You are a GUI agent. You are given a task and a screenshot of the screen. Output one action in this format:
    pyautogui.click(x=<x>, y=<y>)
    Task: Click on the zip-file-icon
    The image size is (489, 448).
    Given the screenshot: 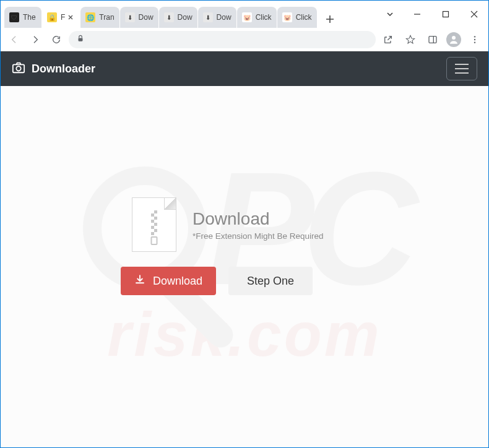 What is the action you would take?
    pyautogui.click(x=154, y=225)
    